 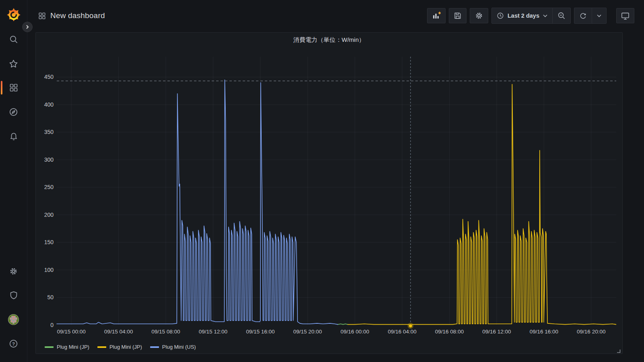 What do you see at coordinates (583, 16) in the screenshot?
I see `refresh-icon` at bounding box center [583, 16].